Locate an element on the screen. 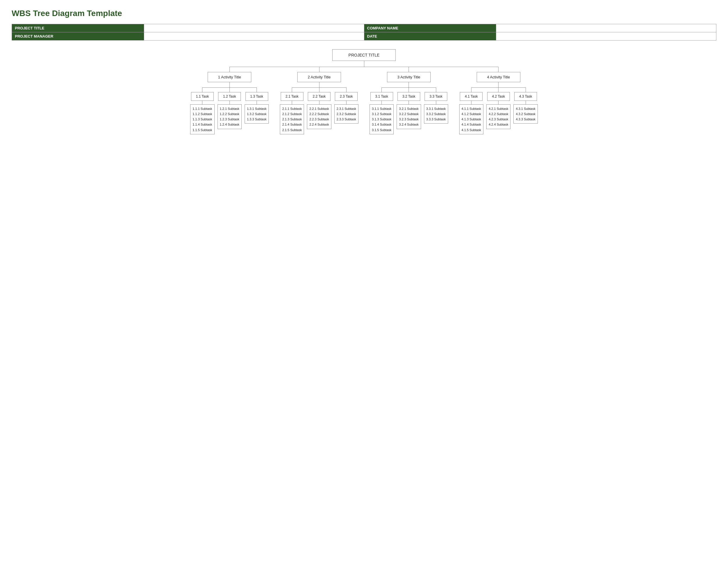  subtask-item: 3.1.4 Subtask is located at coordinates (382, 124).